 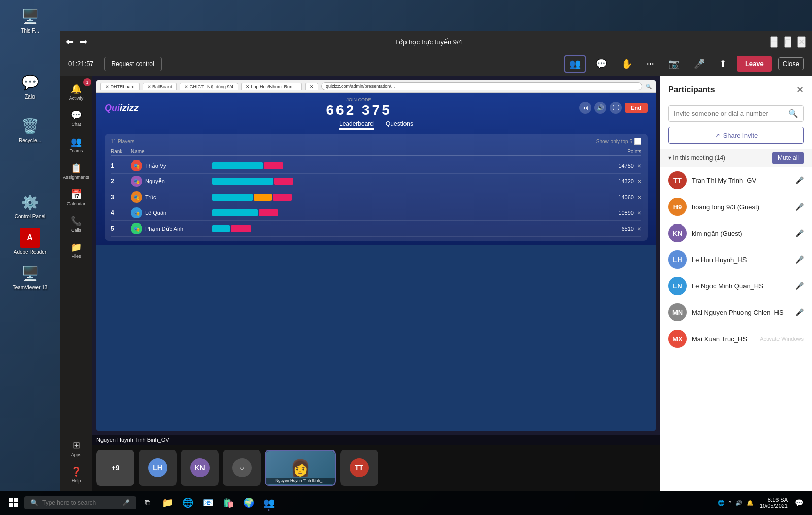 What do you see at coordinates (575, 64) in the screenshot?
I see `participants-toolbar-icon: 👥` at bounding box center [575, 64].